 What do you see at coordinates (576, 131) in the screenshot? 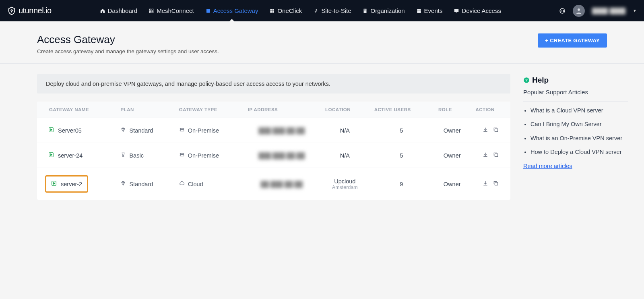
I see `help-articles: What is a Cloud VPN serverCan I Bring My…` at bounding box center [576, 131].